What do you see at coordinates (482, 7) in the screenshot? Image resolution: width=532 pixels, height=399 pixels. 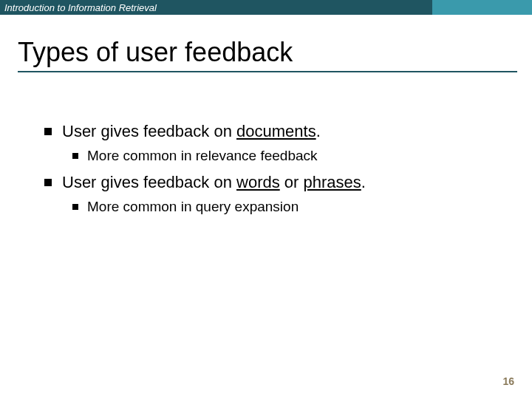 I see `header-right` at bounding box center [482, 7].